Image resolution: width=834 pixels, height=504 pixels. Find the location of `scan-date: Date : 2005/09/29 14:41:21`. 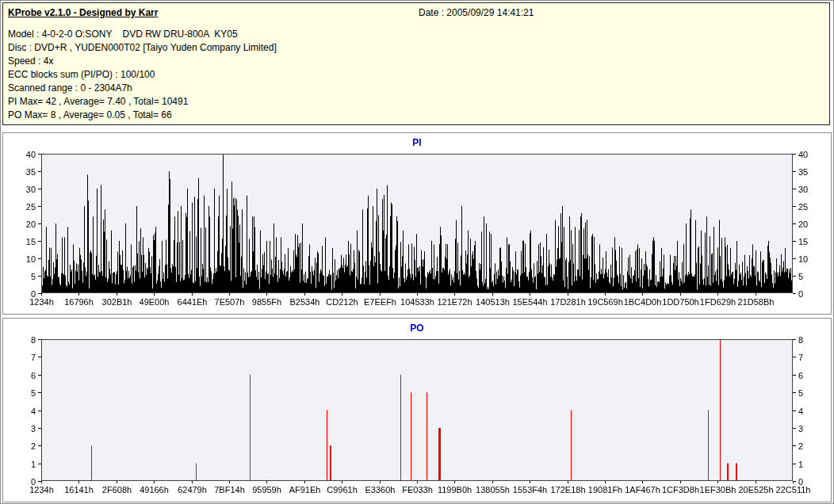

scan-date: Date : 2005/09/29 14:41:21 is located at coordinates (476, 13).